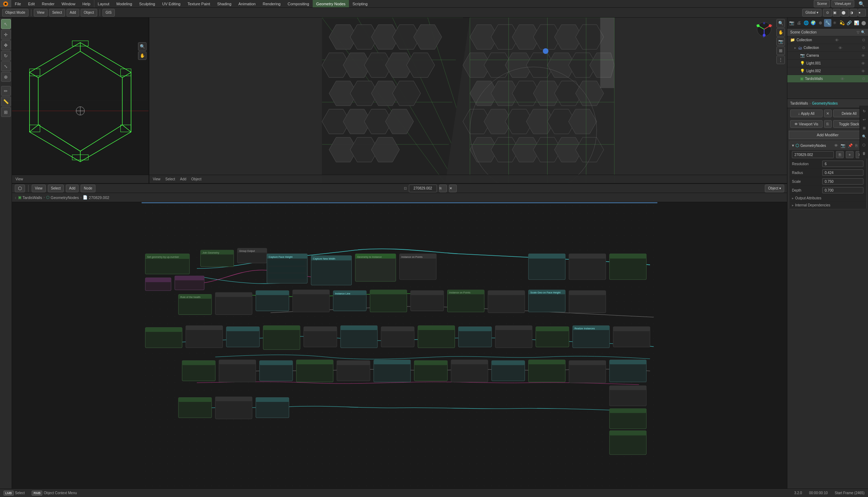  I want to click on tab-rendering: Rendering, so click(272, 4).